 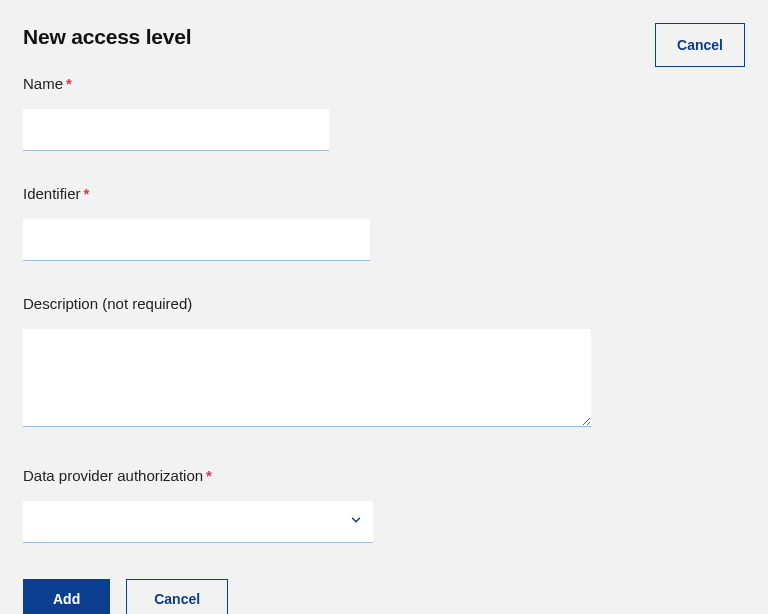 I want to click on page-title: New access level, so click(x=107, y=36).